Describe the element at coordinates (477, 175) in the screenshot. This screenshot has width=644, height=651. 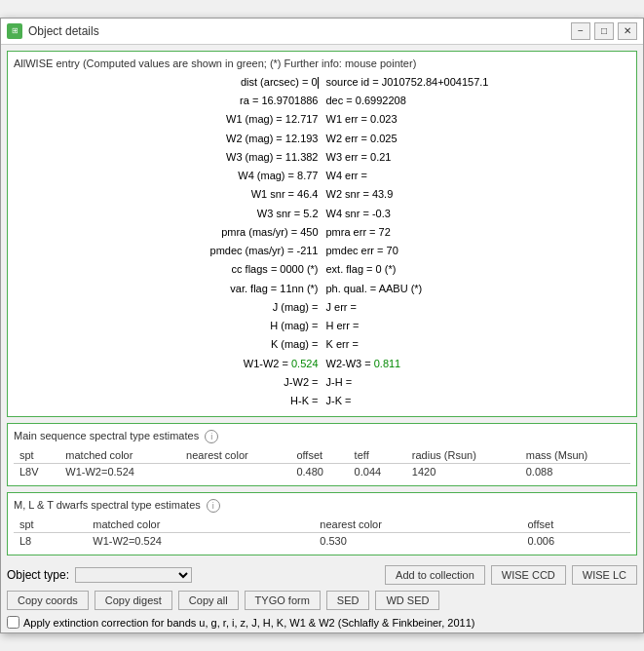
I see `allwise-w4err-label: W4 err =` at that location.